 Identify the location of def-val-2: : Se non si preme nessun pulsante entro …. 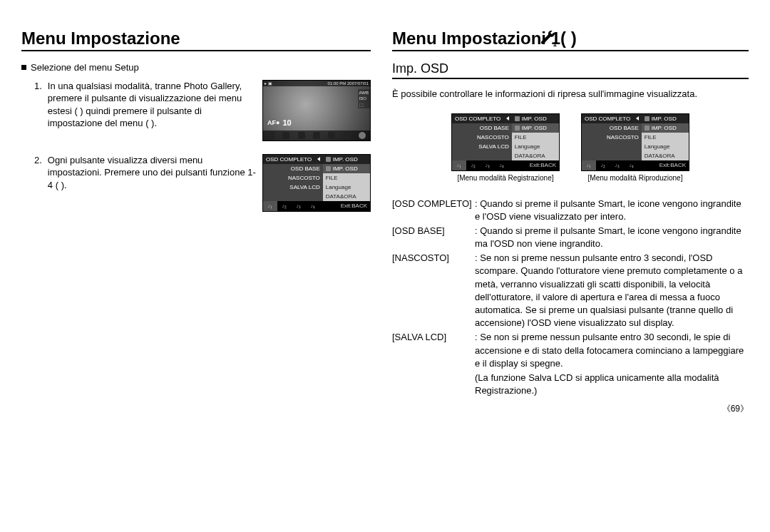
(612, 291).